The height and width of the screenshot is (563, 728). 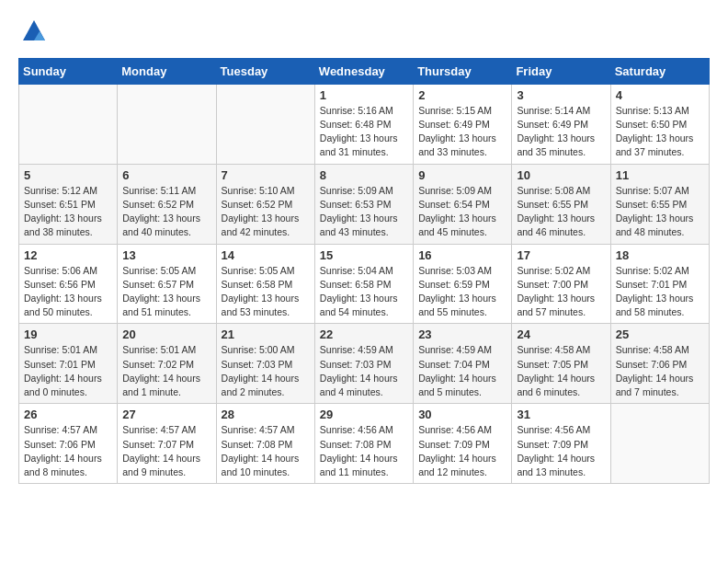 I want to click on day-info: Sunrise: 5:09 AM Sunset: 6:54 PM Dayligh…, so click(x=462, y=212).